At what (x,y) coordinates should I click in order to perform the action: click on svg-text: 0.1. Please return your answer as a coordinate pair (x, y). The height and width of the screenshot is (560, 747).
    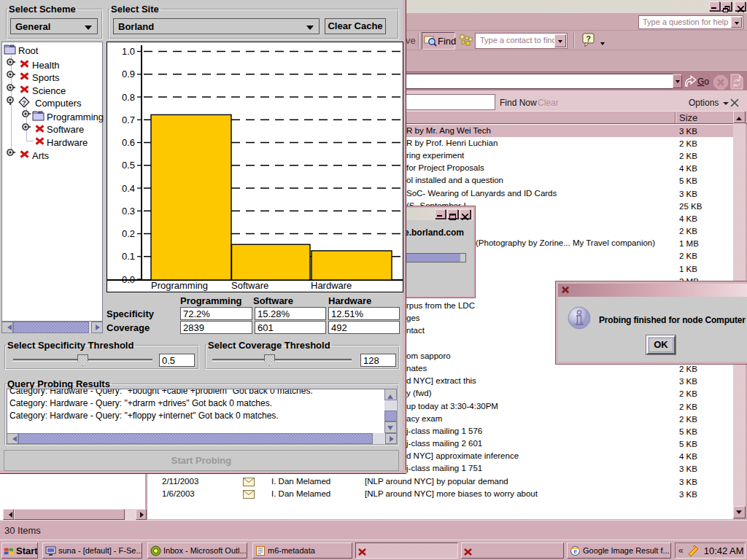
    Looking at the image, I should click on (128, 257).